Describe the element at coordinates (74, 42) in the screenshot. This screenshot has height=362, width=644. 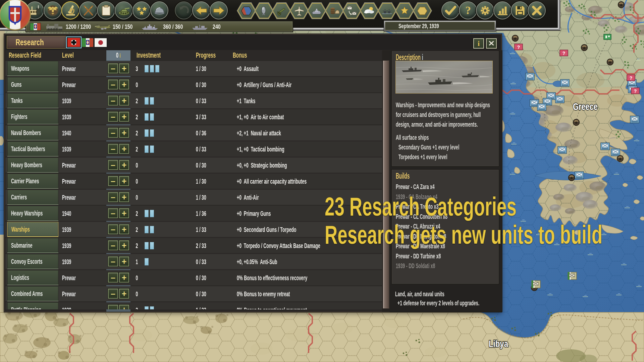
I see `tab-germany-flag` at that location.